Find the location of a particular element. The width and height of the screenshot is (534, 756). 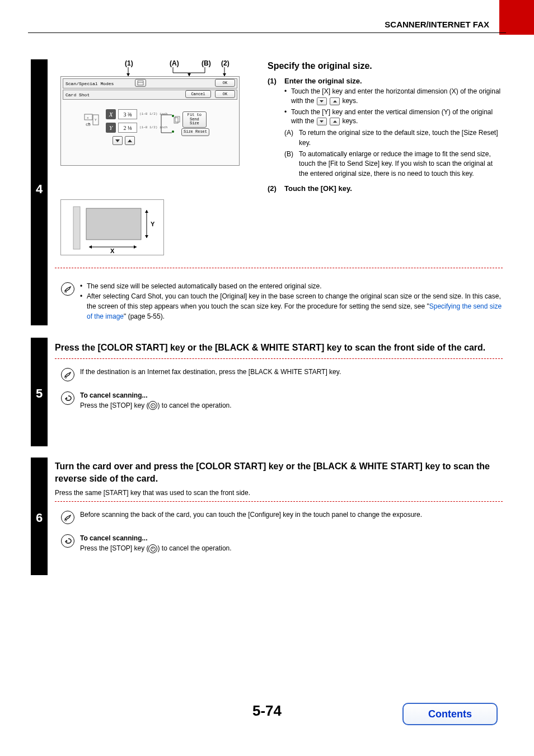

fit-to-send-size-key: Fit to Send Size is located at coordinates (195, 120).